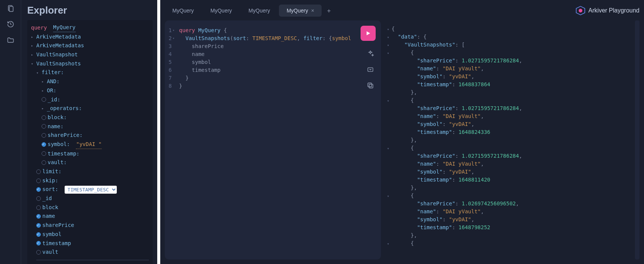 This screenshot has height=264, width=644. What do you see at coordinates (370, 54) in the screenshot?
I see `prettify-icon` at bounding box center [370, 54].